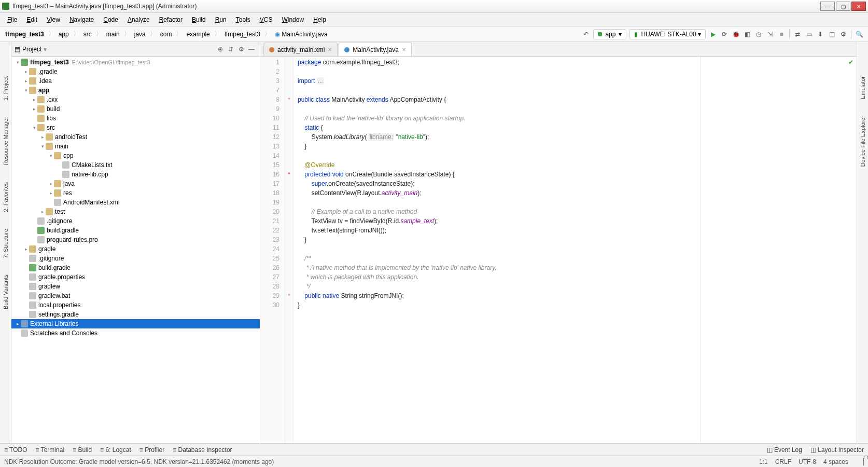 The width and height of the screenshot is (868, 467). Describe the element at coordinates (116, 450) in the screenshot. I see `bottom-tool-button: ≡ 6: Logcat` at that location.